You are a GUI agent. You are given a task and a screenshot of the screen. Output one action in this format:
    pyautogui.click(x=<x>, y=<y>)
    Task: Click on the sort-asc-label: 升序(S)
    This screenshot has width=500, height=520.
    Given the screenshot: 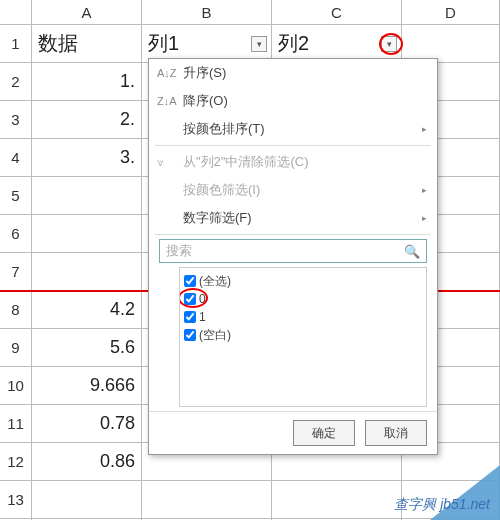 What is the action you would take?
    pyautogui.click(x=204, y=73)
    